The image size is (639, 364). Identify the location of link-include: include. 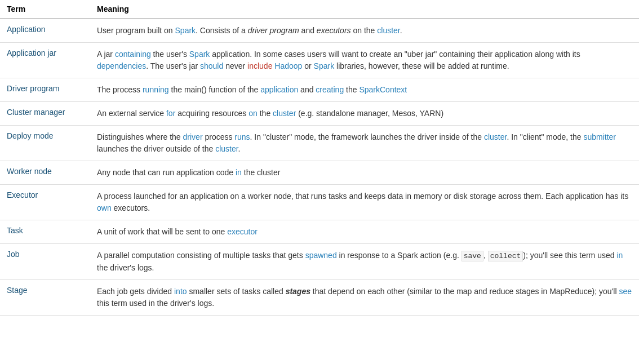
(260, 66).